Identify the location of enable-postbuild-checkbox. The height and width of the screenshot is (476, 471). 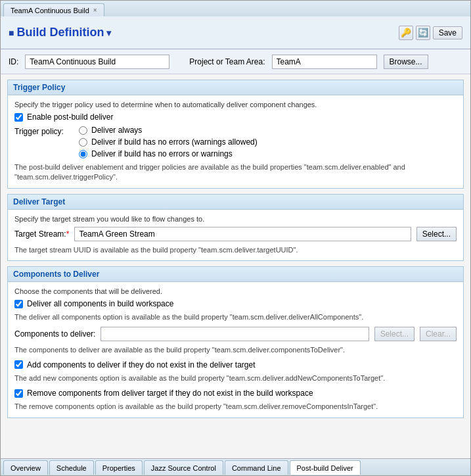
(18, 117).